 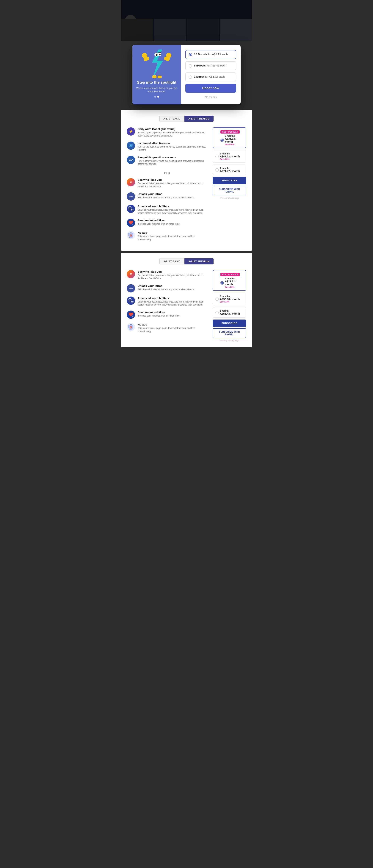 I want to click on feature-desc-search-filters: Search by attractiveness, body type, and…, so click(x=172, y=212).